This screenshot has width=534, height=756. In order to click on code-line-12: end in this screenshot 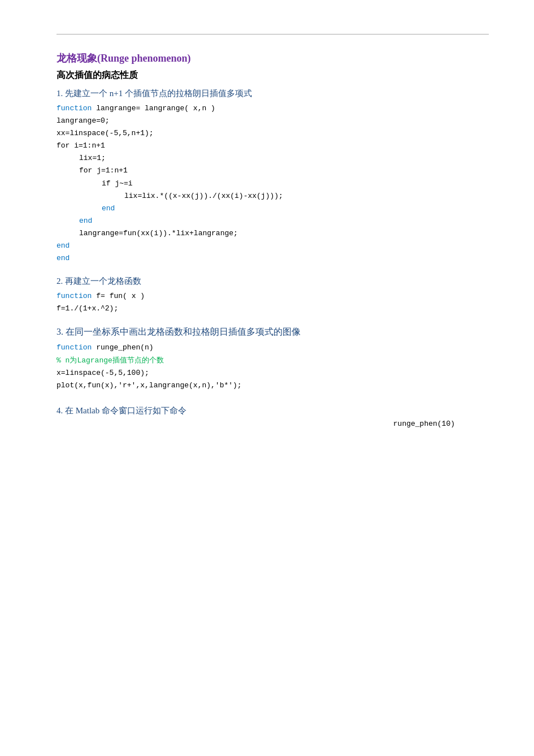, I will do `click(272, 246)`.